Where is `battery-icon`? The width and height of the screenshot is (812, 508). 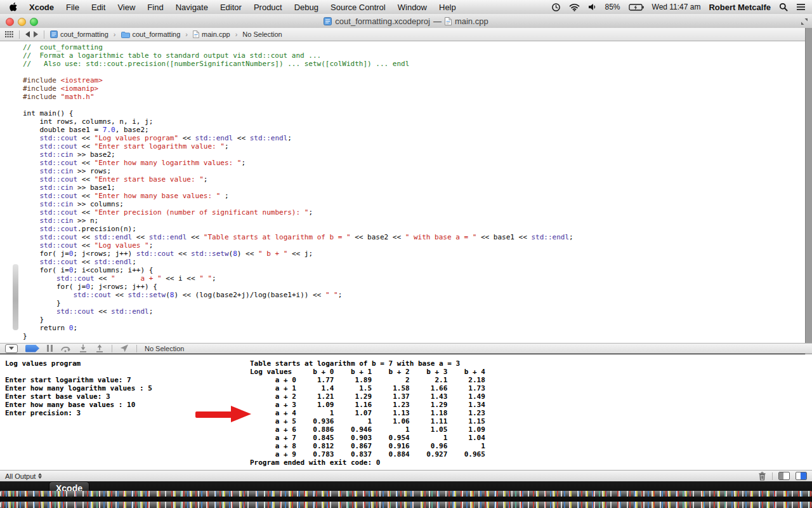
battery-icon is located at coordinates (636, 8).